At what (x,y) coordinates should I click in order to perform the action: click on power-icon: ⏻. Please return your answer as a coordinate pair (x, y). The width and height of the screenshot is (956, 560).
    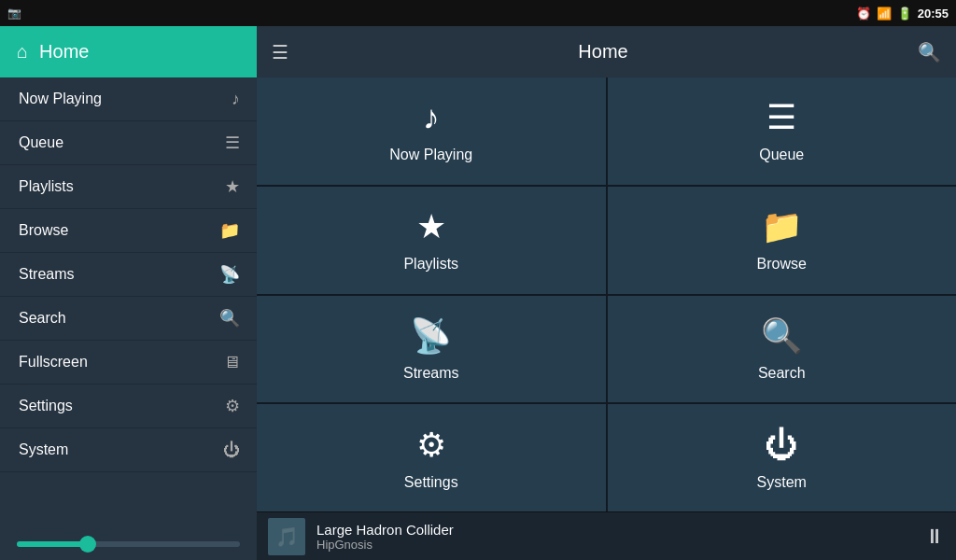
    Looking at the image, I should click on (232, 450).